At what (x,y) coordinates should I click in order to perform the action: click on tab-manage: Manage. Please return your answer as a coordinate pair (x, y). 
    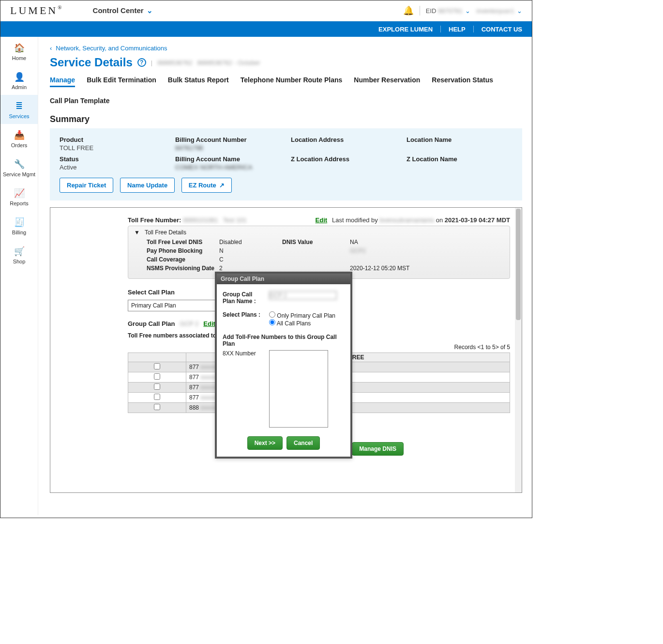
    Looking at the image, I should click on (62, 81).